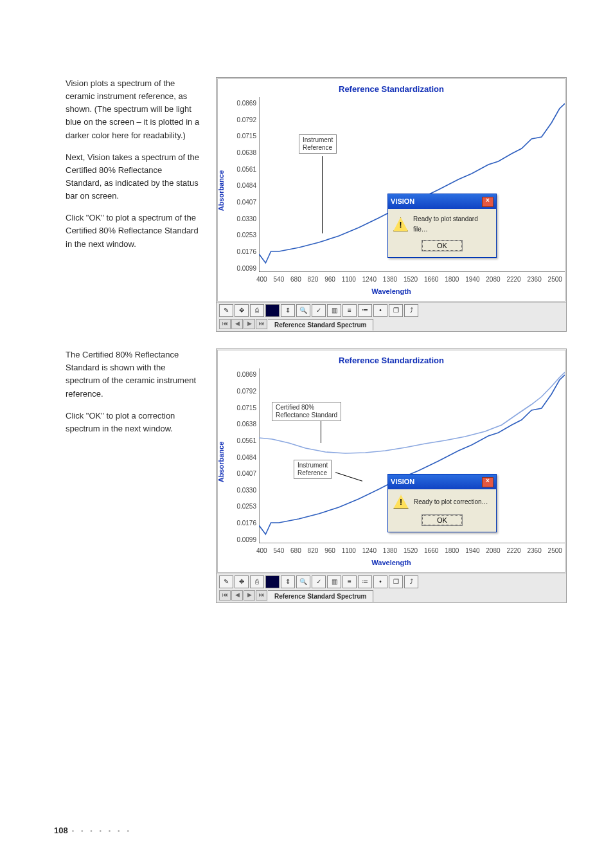  I want to click on paragraph: Click "OK" to plot a correction spectrum…, so click(133, 422).